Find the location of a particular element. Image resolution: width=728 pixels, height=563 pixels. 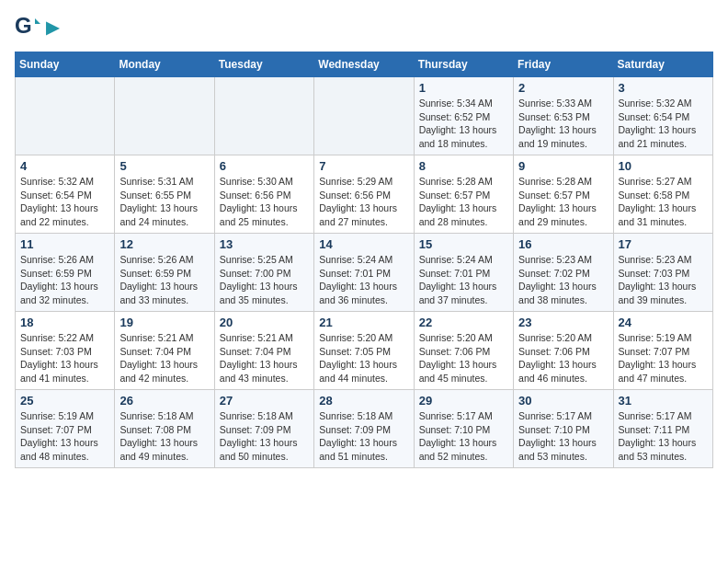

day-info: Sunrise: 5:33 AM Sunset: 6:53 PM Dayligh… is located at coordinates (563, 123).